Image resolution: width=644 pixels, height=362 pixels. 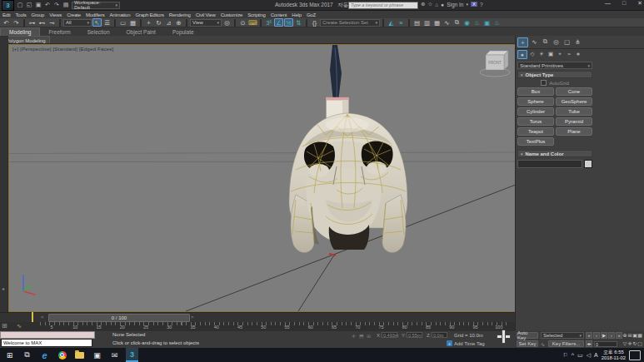 What do you see at coordinates (119, 318) in the screenshot?
I see `time-slider: 0 / 100` at bounding box center [119, 318].